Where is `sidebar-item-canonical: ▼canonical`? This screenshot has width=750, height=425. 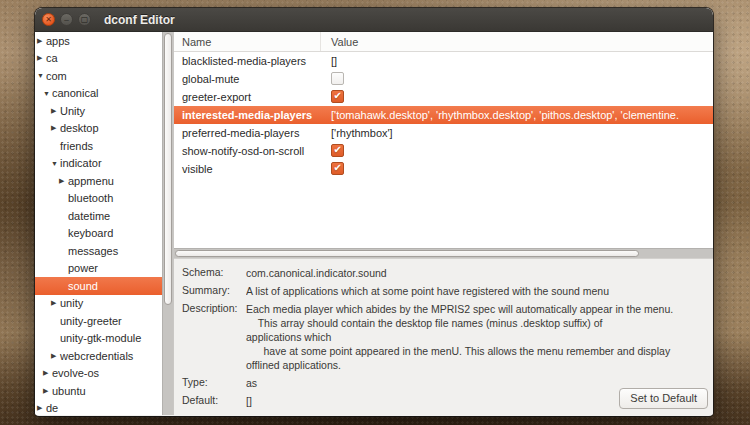 sidebar-item-canonical: ▼canonical is located at coordinates (104, 94).